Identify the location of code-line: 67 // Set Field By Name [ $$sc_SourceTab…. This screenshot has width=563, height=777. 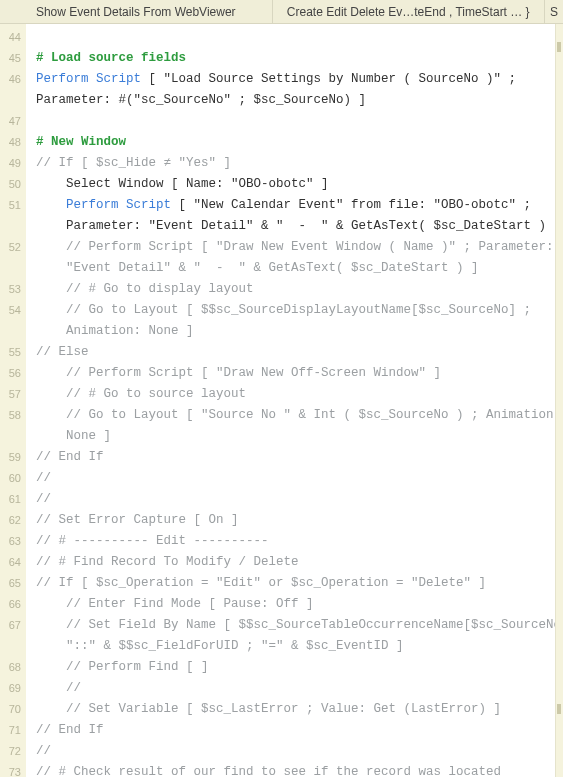
(294, 626).